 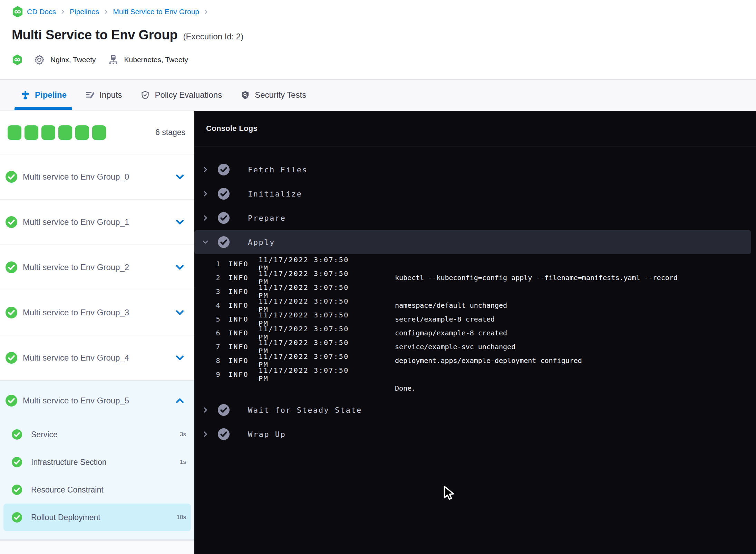 What do you see at coordinates (214, 333) in the screenshot?
I see `log-line-number: 6` at bounding box center [214, 333].